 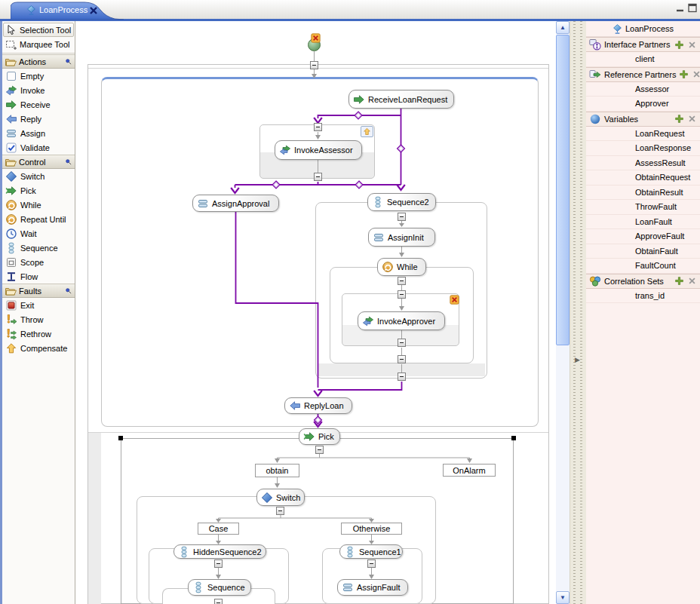 What do you see at coordinates (38, 161) in the screenshot?
I see `palette-section-control: Control` at bounding box center [38, 161].